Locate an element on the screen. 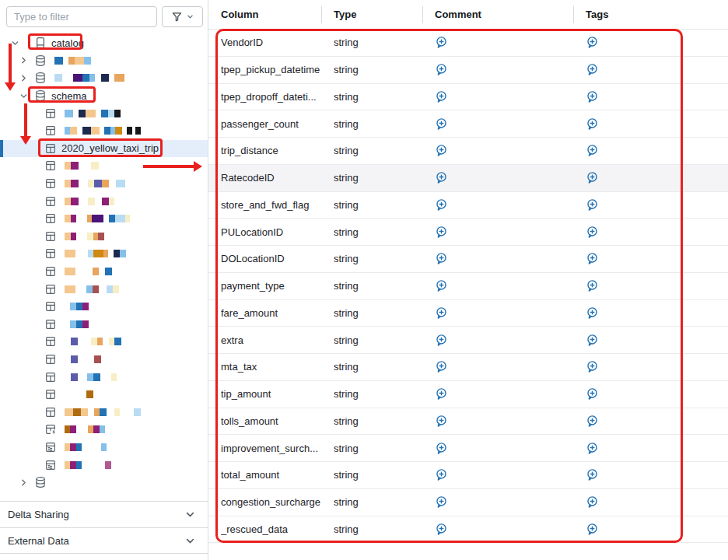  table-row: congestion_surcharge string is located at coordinates (468, 502).